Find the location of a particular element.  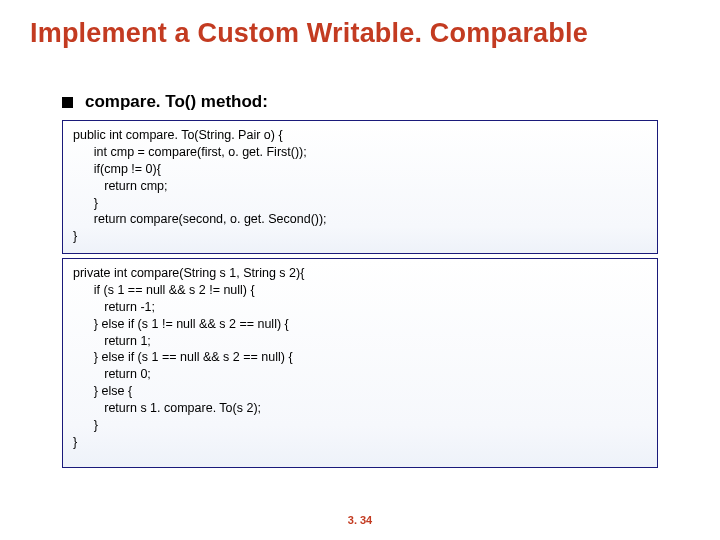

square-bullet-icon is located at coordinates (68, 102).